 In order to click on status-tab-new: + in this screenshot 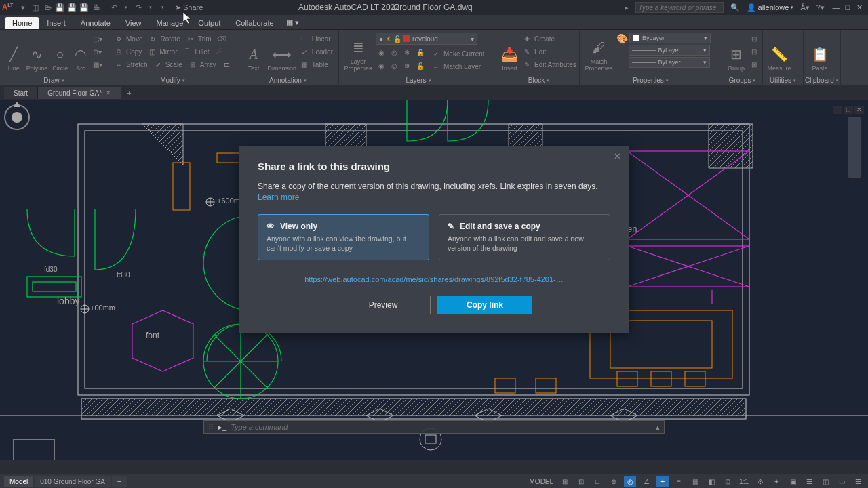, I will do `click(119, 481)`.